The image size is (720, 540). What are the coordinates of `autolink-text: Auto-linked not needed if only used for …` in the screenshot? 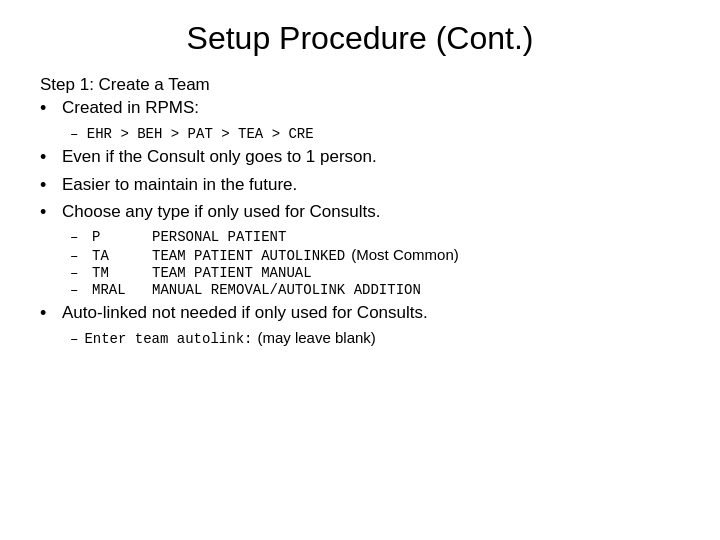 It's located at (245, 313).